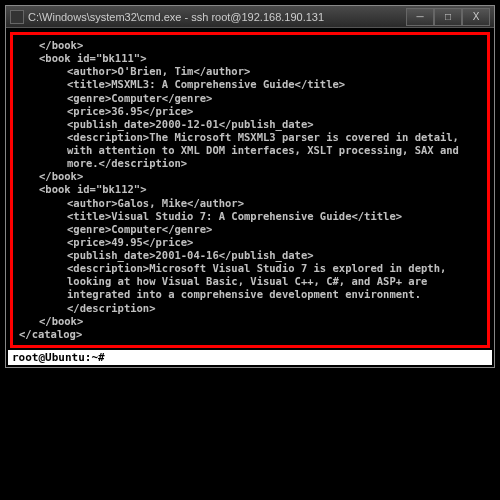 This screenshot has height=500, width=500. Describe the element at coordinates (250, 150) in the screenshot. I see `xml-output: <description>The Microsoft MSXML3 parser…` at that location.